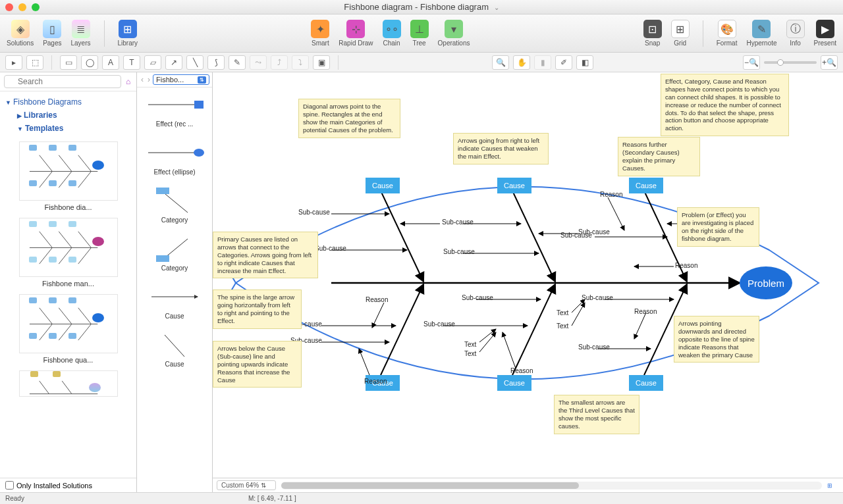  What do you see at coordinates (653, 29) in the screenshot?
I see `snap-icon: ⊡` at bounding box center [653, 29].